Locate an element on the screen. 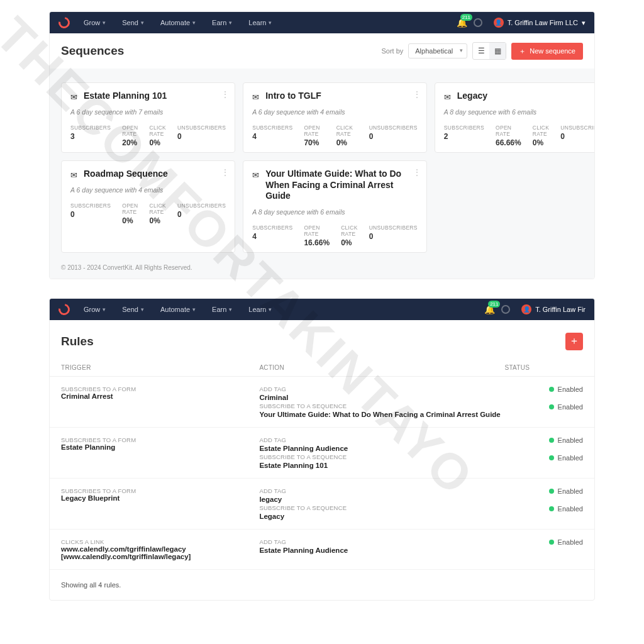 The height and width of the screenshot is (644, 644). table-row: CLICKS A LINKwww.calendly.com/tgriffinla… is located at coordinates (322, 550).